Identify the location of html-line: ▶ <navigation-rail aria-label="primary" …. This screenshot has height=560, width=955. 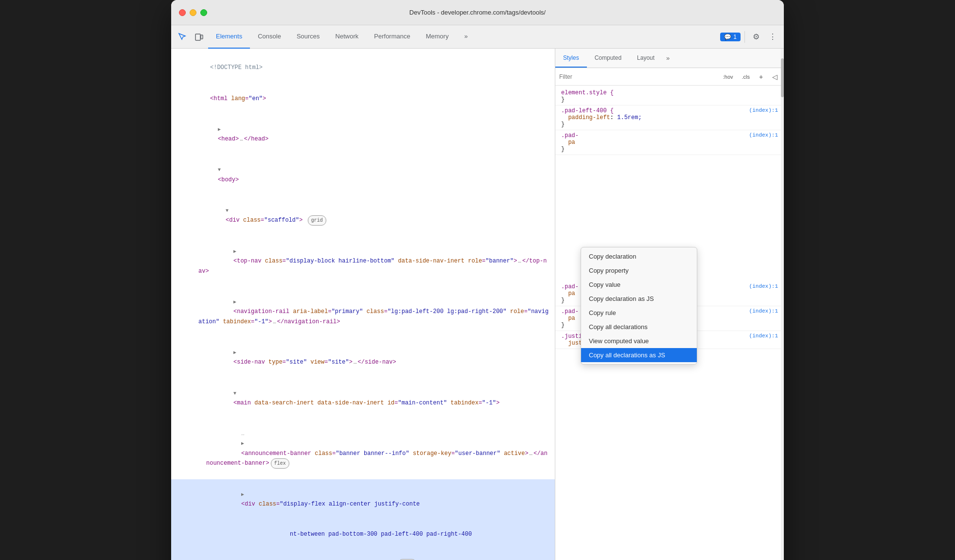
(363, 312).